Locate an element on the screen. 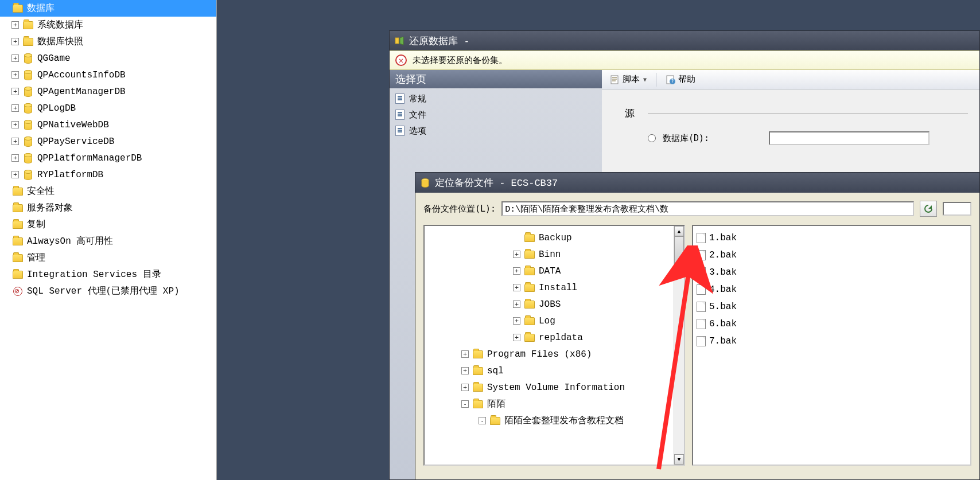  refresh-button is located at coordinates (928, 209).